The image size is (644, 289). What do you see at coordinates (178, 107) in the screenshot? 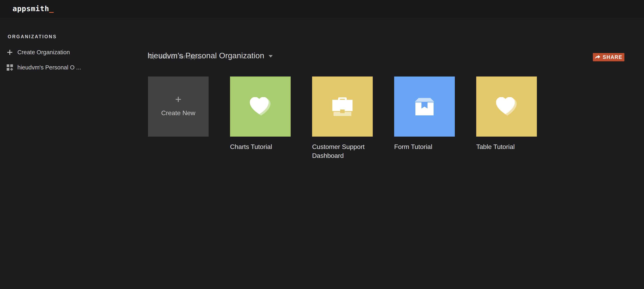
I see `create-new-app-card: Create New` at bounding box center [178, 107].